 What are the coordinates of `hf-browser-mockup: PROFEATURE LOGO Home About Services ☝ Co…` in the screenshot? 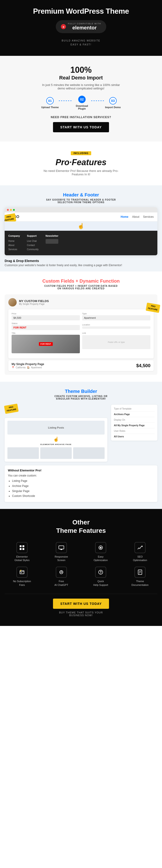 It's located at (81, 231).